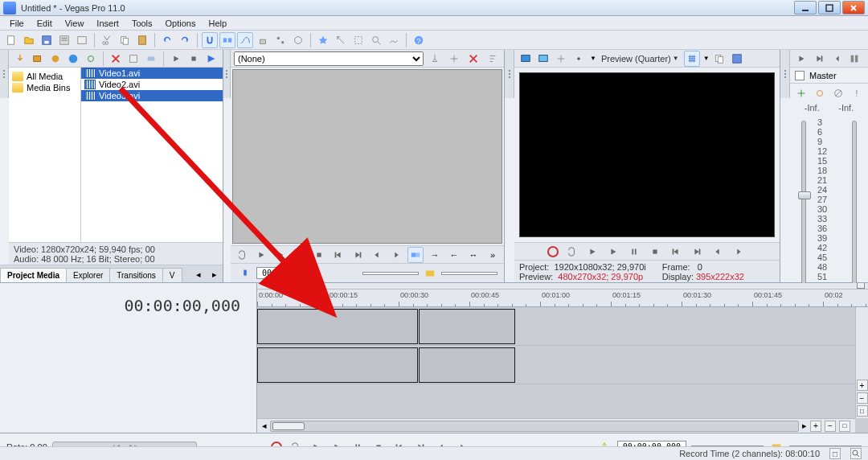 The width and height of the screenshot is (868, 460). I want to click on window-minimize-button, so click(805, 8).